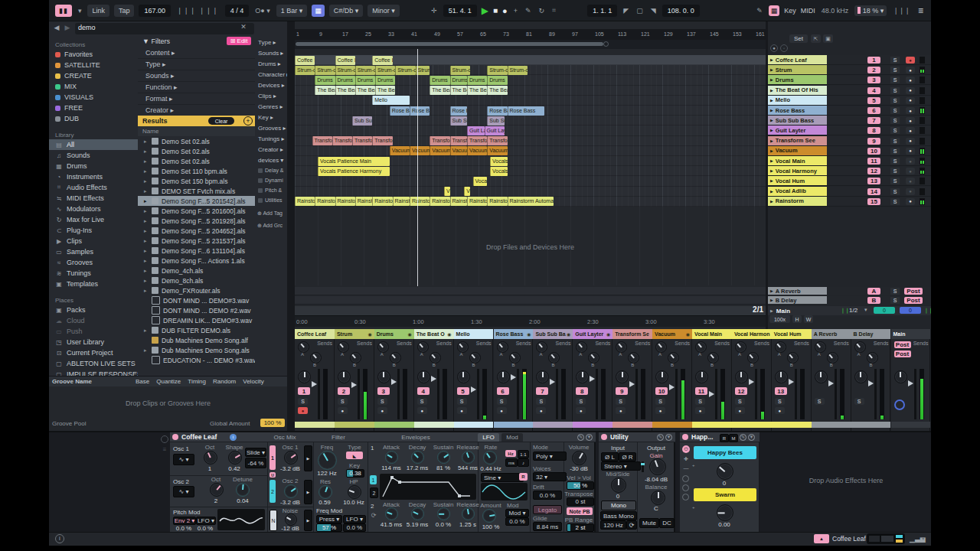  Describe the element at coordinates (530, 131) in the screenshot. I see `clip-lanes: Coffee LCoffee LCoffee LStrum-oStrum-oSt…` at that location.